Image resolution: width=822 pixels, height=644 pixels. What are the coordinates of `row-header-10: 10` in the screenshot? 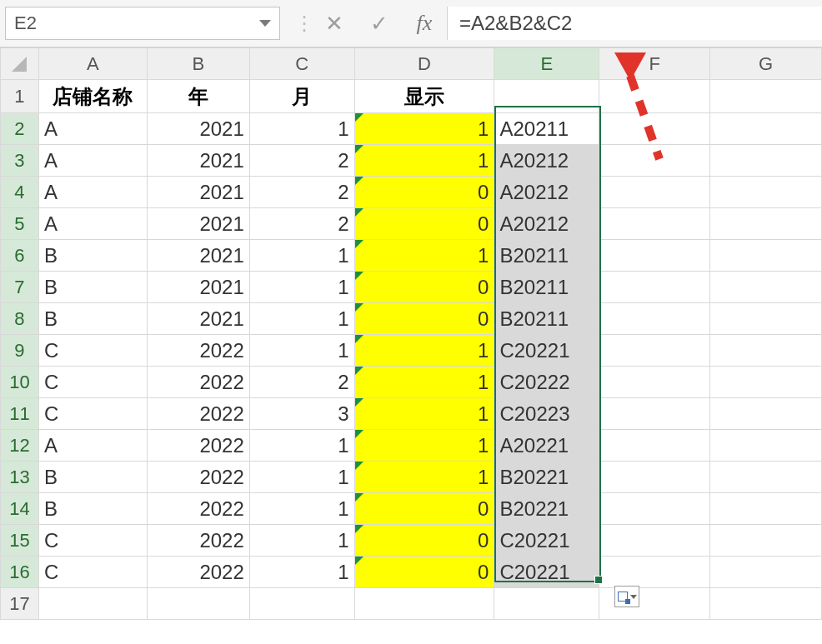 It's located at (20, 382).